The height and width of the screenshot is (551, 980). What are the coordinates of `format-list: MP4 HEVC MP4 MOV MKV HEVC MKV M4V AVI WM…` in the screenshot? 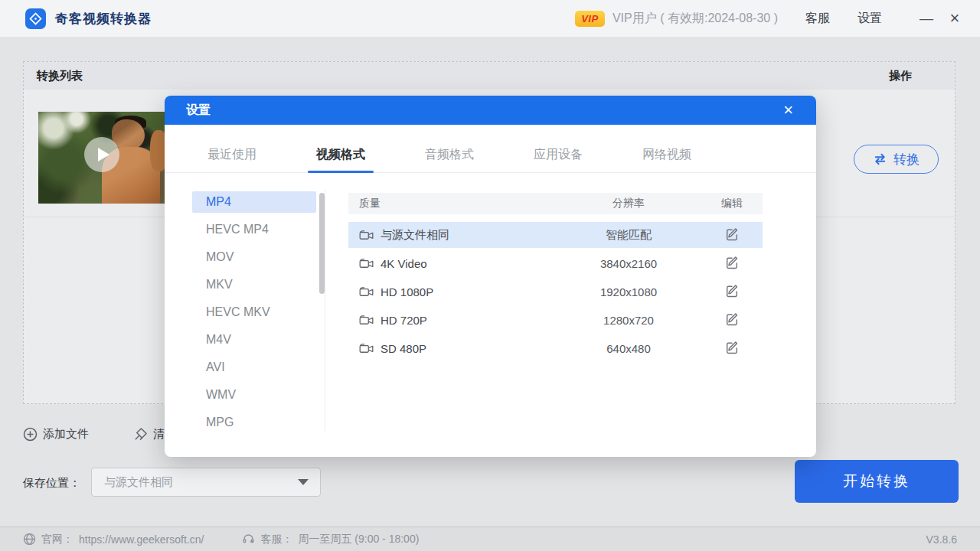 It's located at (254, 315).